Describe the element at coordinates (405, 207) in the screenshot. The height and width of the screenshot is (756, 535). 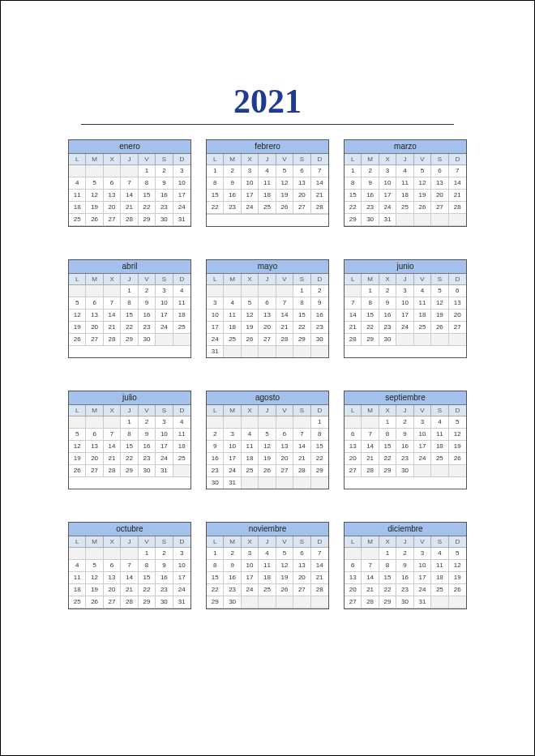
I see `day-cell: 25` at that location.